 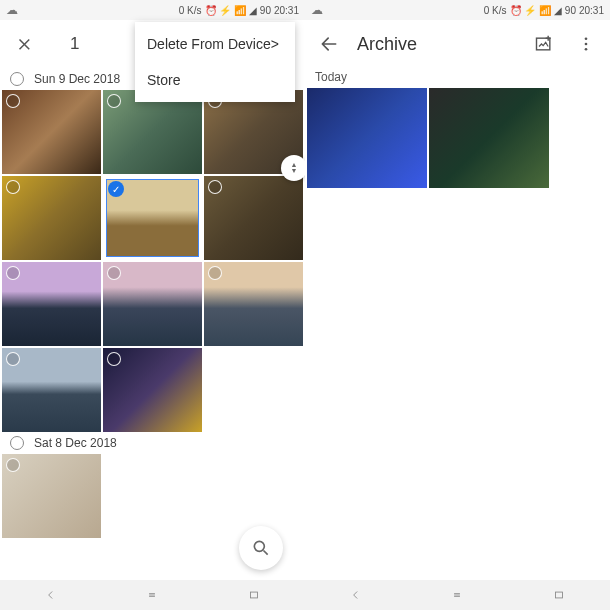 What do you see at coordinates (77, 79) in the screenshot?
I see `date-label: Sun 9 Dec 2018` at bounding box center [77, 79].